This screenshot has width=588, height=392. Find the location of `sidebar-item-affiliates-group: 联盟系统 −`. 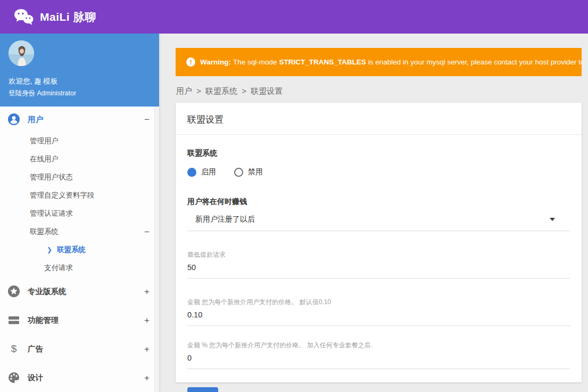

sidebar-item-affiliates-group: 联盟系统 − is located at coordinates (80, 232).